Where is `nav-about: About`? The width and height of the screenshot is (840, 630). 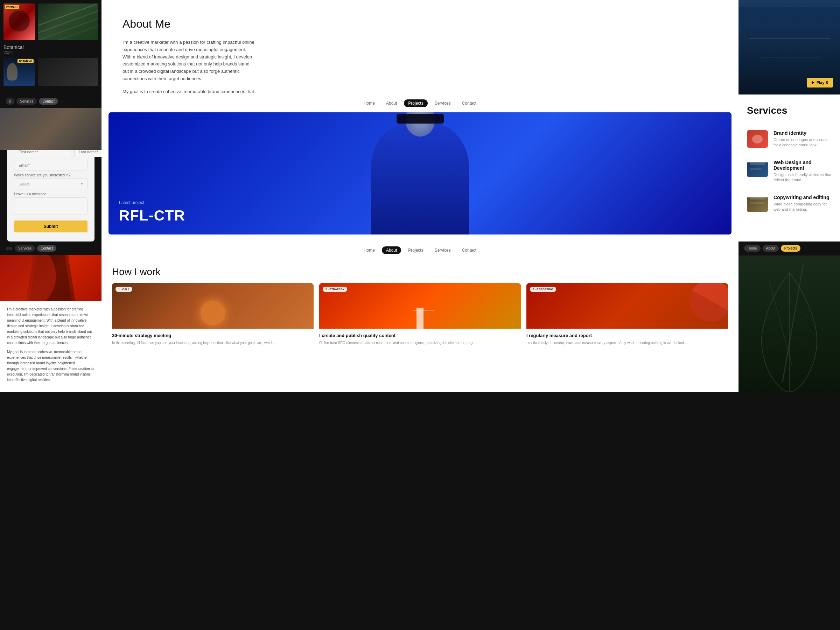
nav-about: About is located at coordinates (392, 103).